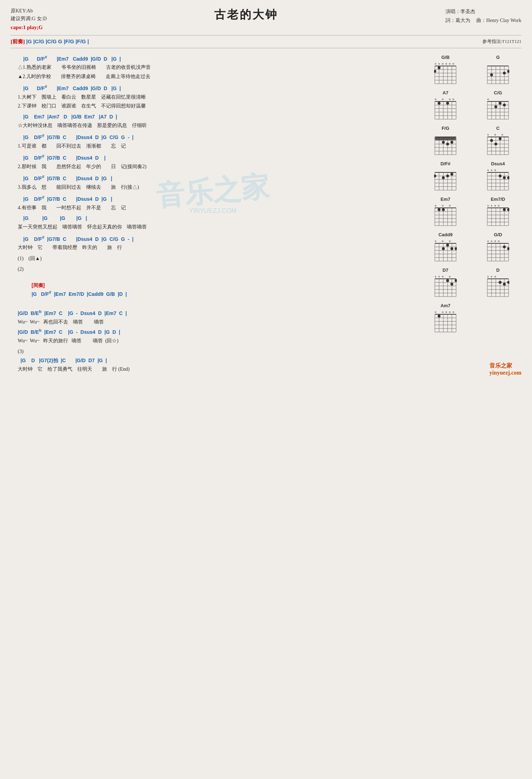 This screenshot has width=532, height=779. Describe the element at coordinates (215, 126) in the screenshot. I see `lyric-row-3: ☆大时钟没休息 嘀答嘀答在传递 那是爱的讯息 仔细听` at that location.